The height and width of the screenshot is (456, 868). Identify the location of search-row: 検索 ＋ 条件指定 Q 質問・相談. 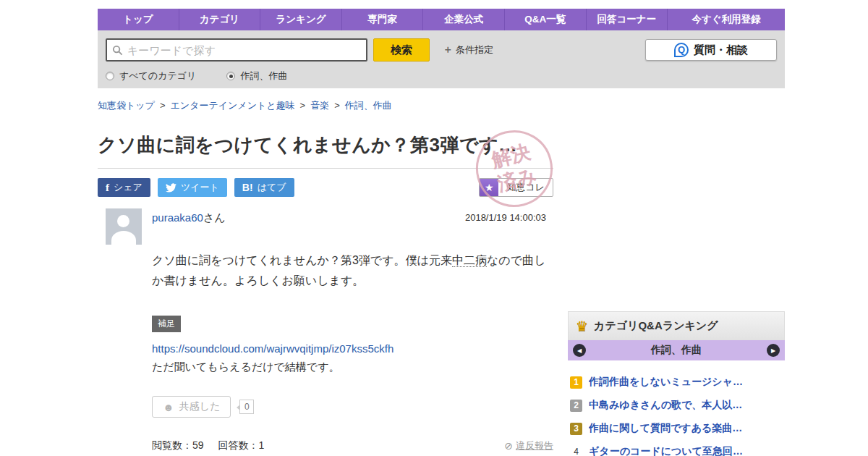
(441, 50).